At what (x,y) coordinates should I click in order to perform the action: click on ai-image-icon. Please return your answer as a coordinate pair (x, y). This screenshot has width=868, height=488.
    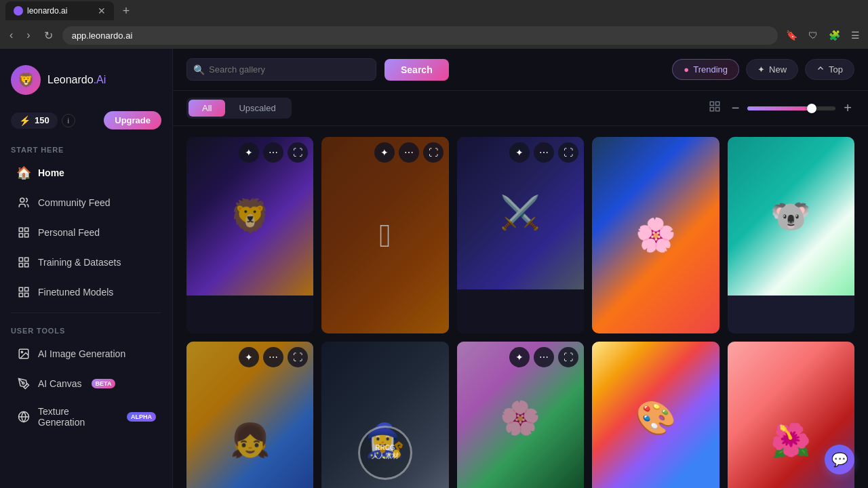
    Looking at the image, I should click on (24, 354).